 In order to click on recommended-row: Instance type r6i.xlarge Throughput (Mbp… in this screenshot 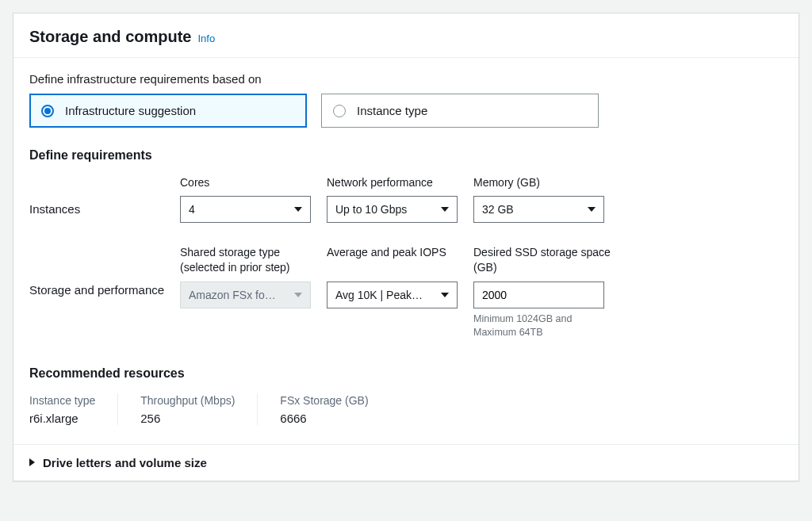, I will do `click(406, 409)`.